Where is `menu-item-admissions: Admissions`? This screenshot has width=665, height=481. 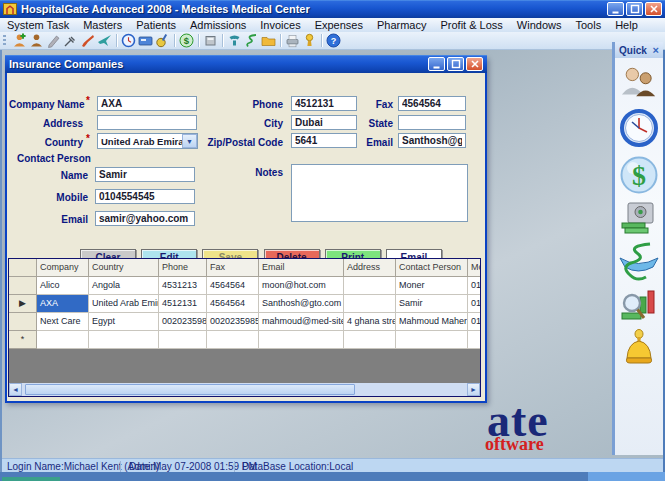 menu-item-admissions: Admissions is located at coordinates (218, 25).